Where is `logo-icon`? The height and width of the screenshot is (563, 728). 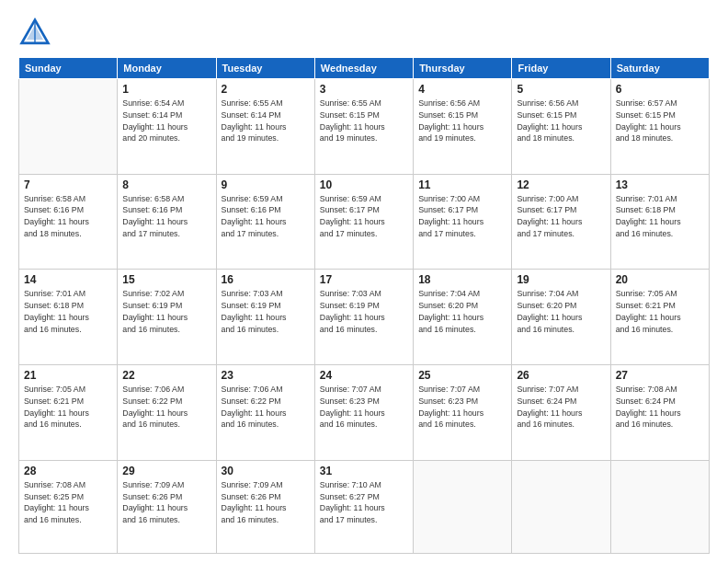
logo-icon is located at coordinates (35, 33).